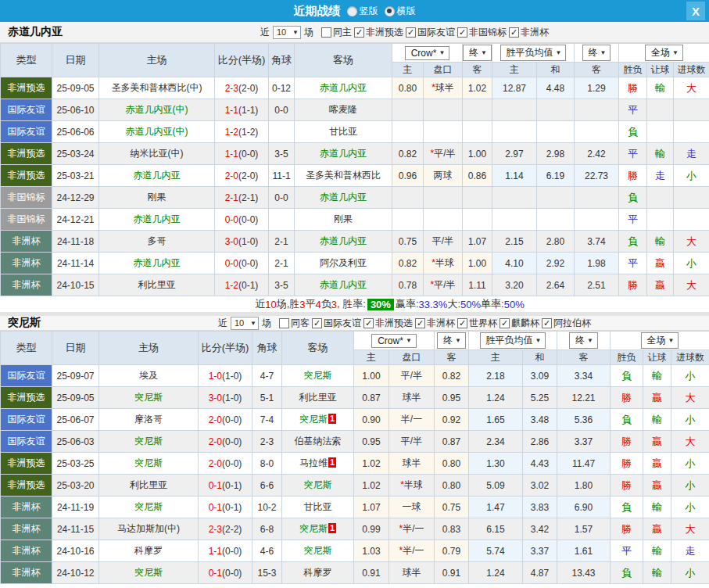  I want to click on filter-checkbox-label: 世界杯, so click(483, 324).